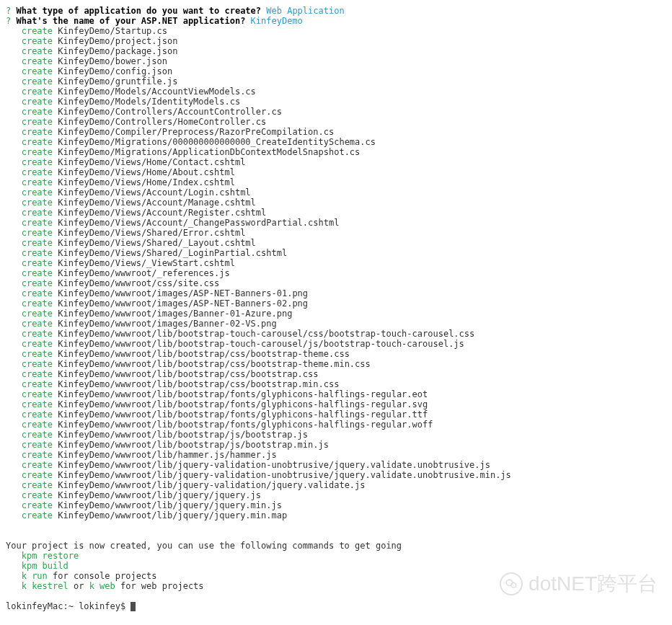 This screenshot has width=672, height=625. What do you see at coordinates (68, 606) in the screenshot?
I see `shell-prompt: lokinfeyMac:~ lokinfey$` at bounding box center [68, 606].